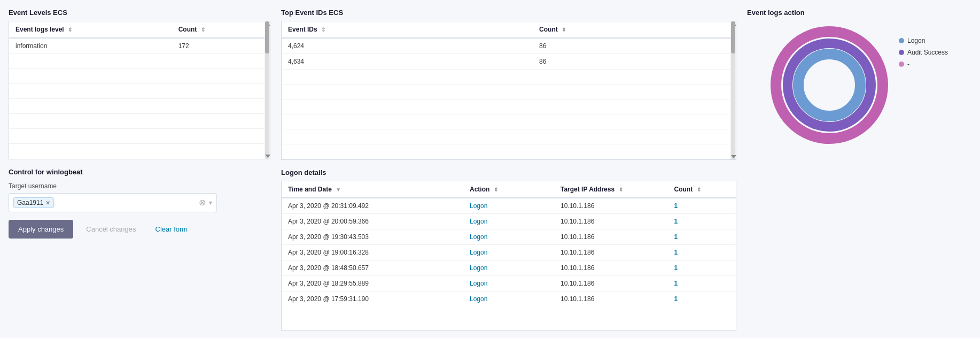 This screenshot has width=980, height=338. I want to click on scrollbar-thumb, so click(267, 37).